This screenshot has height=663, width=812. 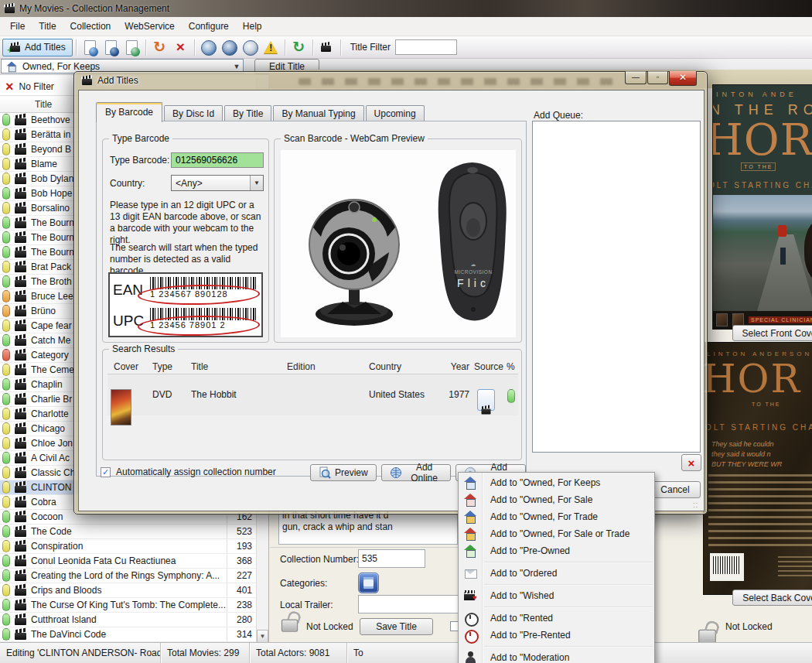 What do you see at coordinates (385, 367) in the screenshot?
I see `column-header-country: Country` at bounding box center [385, 367].